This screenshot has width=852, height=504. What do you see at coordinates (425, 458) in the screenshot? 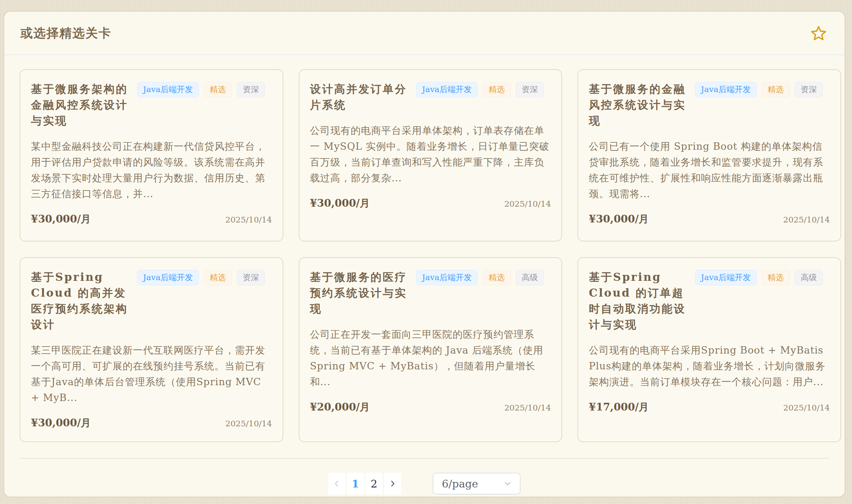
I see `footer-divider` at bounding box center [425, 458].